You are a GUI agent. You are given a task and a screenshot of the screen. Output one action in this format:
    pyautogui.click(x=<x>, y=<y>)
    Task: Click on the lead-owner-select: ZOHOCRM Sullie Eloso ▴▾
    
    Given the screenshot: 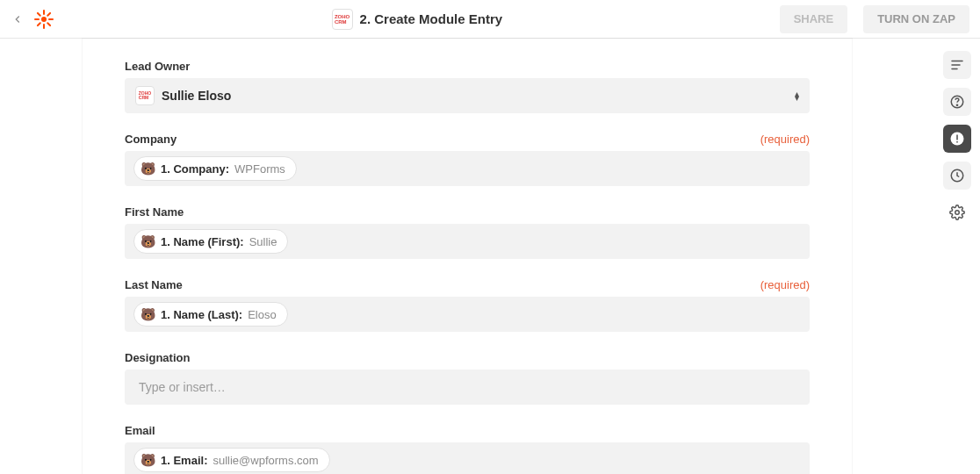 What is the action you would take?
    pyautogui.click(x=467, y=96)
    